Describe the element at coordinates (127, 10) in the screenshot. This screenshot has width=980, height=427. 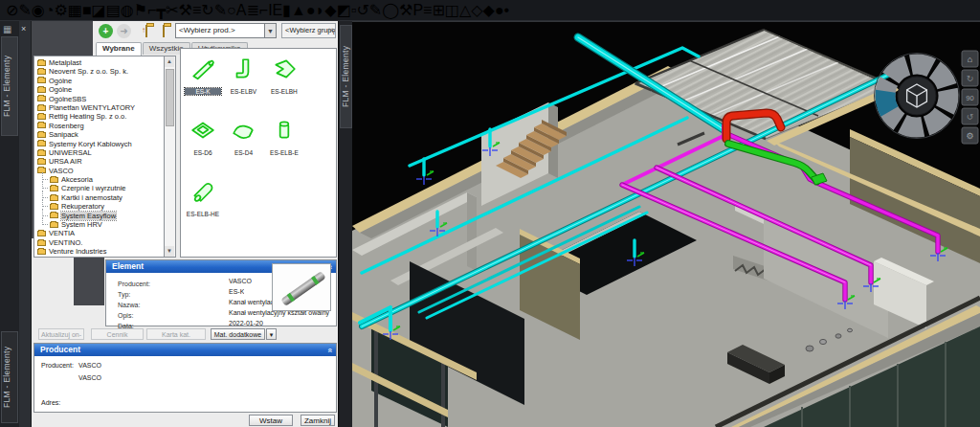
I see `toolbar-icon: ◍` at that location.